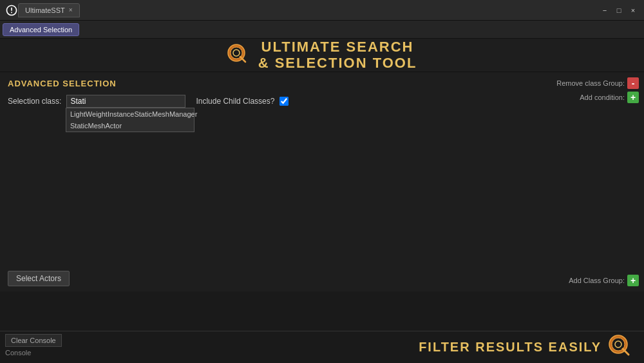 This screenshot has width=644, height=363. I want to click on window-tab: UltimateSST ×, so click(49, 10).